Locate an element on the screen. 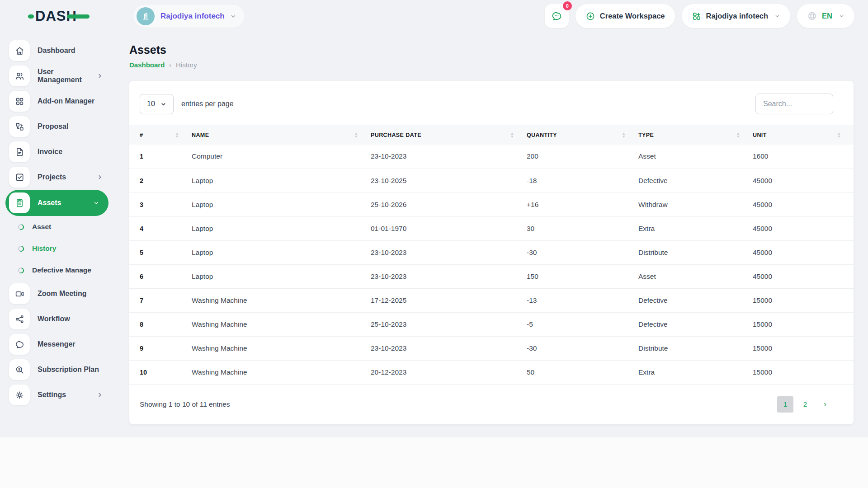 The height and width of the screenshot is (488, 868). showing-entries-text: Showing 1 to 10 of 11 entries is located at coordinates (185, 404).